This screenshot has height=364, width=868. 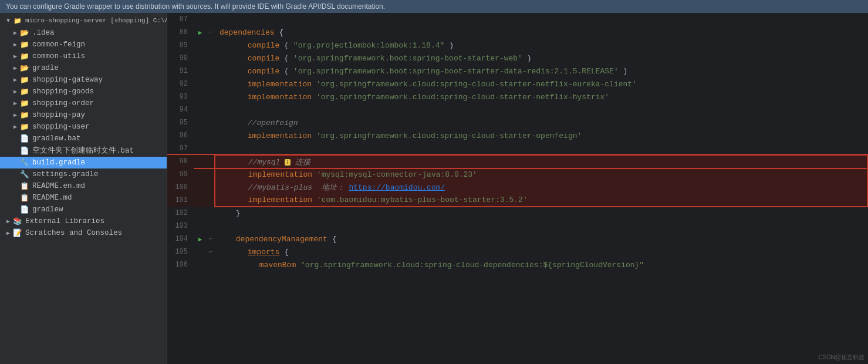 I want to click on line-number: 99, so click(x=181, y=174).